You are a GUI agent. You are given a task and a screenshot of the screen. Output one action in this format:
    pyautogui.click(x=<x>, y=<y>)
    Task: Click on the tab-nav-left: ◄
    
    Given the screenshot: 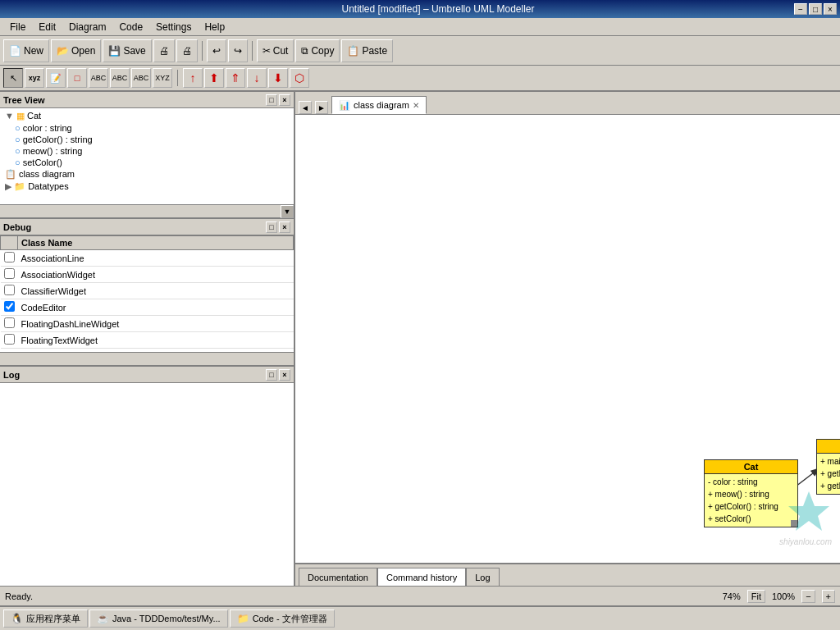 What is the action you would take?
    pyautogui.click(x=305, y=107)
    